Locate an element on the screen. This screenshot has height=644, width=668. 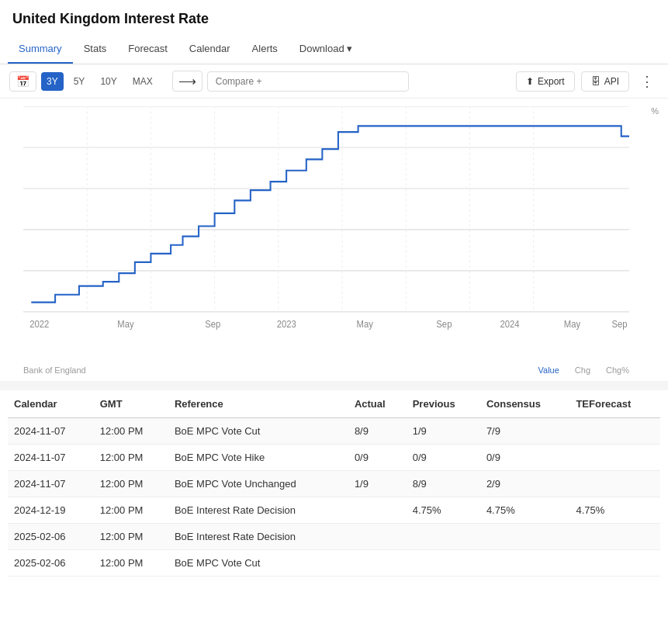
chart-footer-columns: Value Chg Chg% is located at coordinates (583, 370).